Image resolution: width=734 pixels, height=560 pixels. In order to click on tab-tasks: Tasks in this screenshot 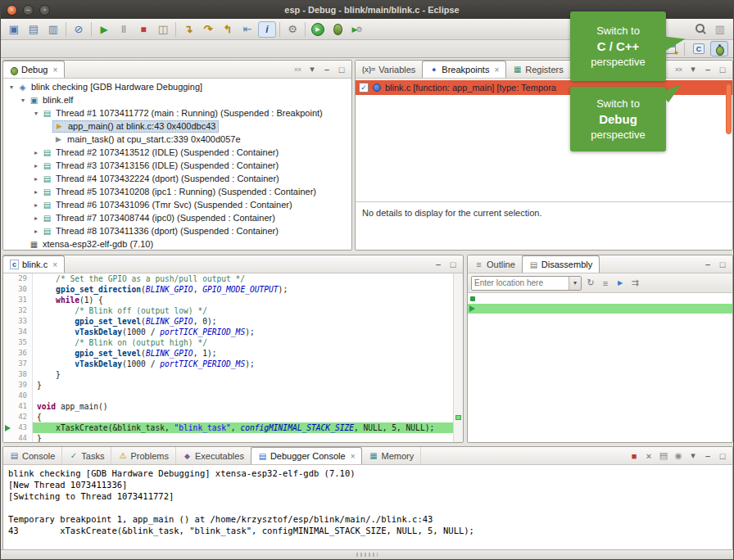, I will do `click(87, 455)`.